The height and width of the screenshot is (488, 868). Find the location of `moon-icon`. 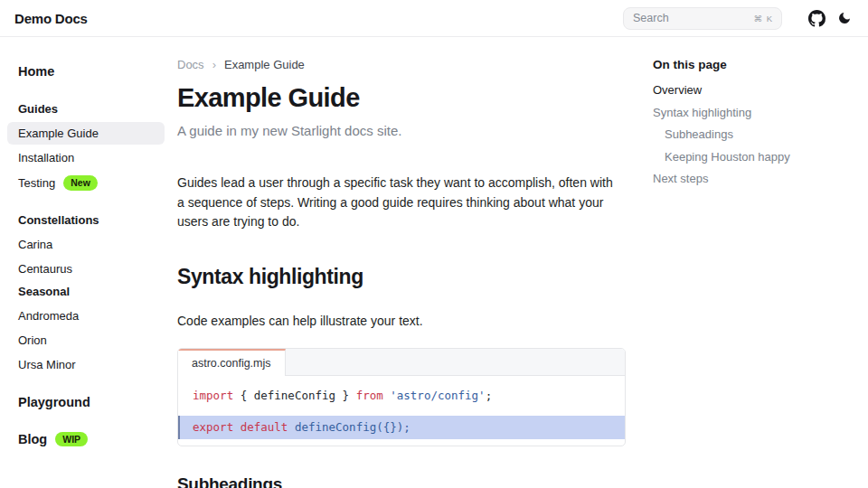

moon-icon is located at coordinates (844, 18).